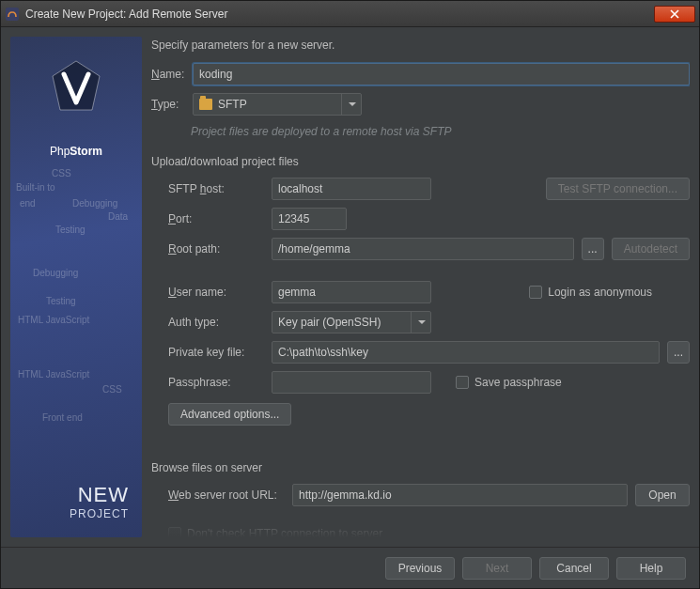 The height and width of the screenshot is (589, 700). I want to click on passphrase-label: Passphrase:, so click(220, 382).